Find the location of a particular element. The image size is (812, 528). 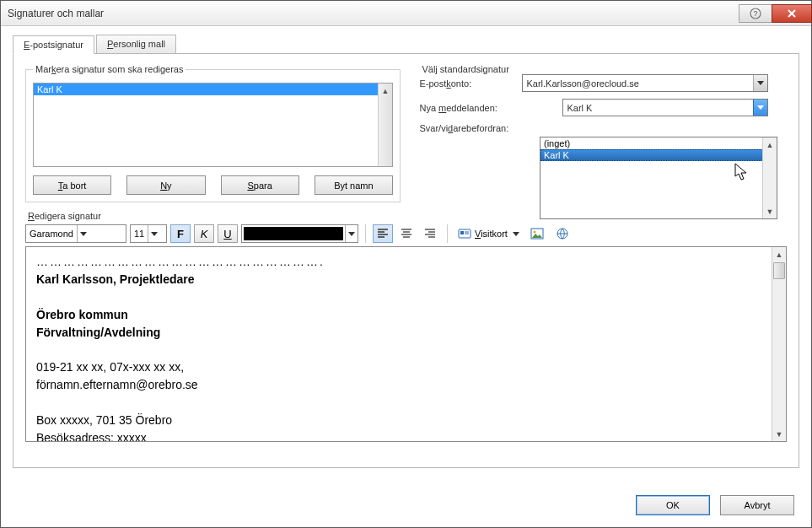

align-center-button is located at coordinates (406, 234).